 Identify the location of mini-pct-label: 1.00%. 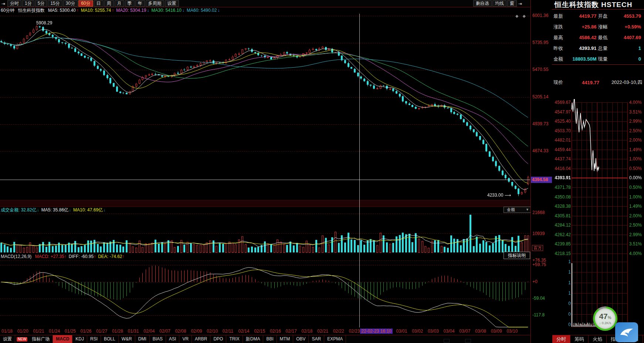
(634, 197).